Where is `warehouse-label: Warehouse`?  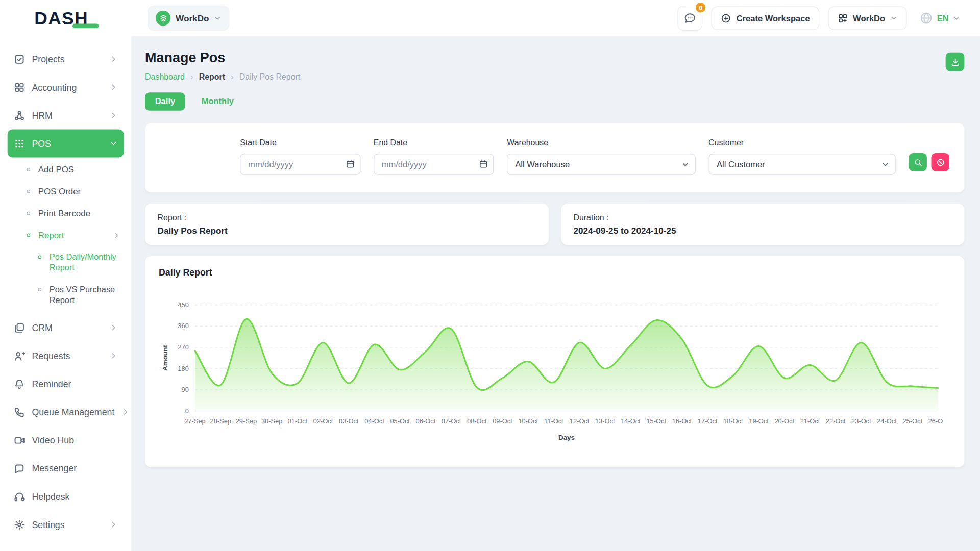 warehouse-label: Warehouse is located at coordinates (601, 143).